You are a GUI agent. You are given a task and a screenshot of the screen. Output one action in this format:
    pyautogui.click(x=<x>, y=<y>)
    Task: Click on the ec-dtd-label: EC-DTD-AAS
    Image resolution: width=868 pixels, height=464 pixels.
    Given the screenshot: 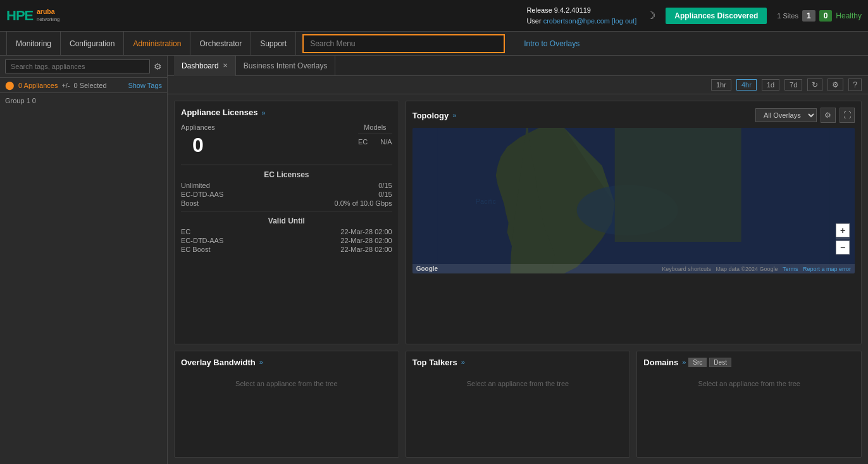 What is the action you would take?
    pyautogui.click(x=202, y=194)
    